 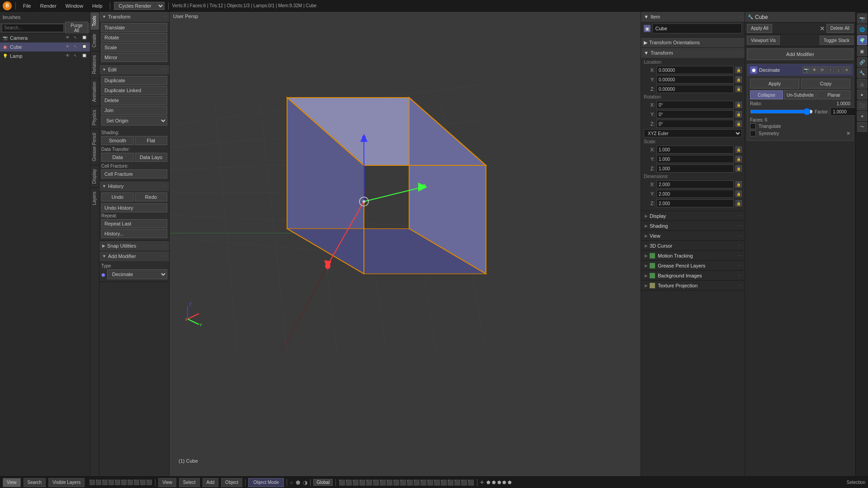 What do you see at coordinates (45, 56) in the screenshot?
I see `outliner-item-lamp: 💡 Lamp 👁 ↖ 🔲` at bounding box center [45, 56].